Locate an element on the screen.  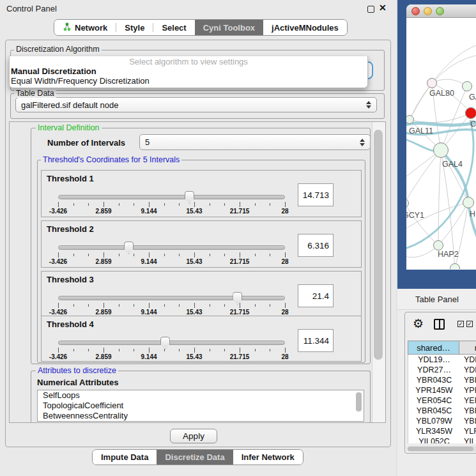
attributes-list: SelfLoopsTopologicalCoefficientBetweenne… is located at coordinates (201, 406).